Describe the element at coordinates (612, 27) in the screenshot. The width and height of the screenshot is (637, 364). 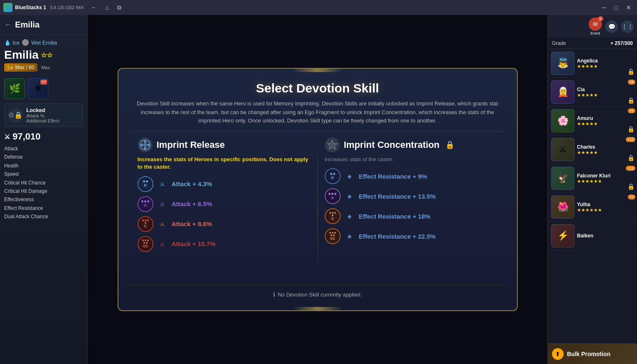
I see `chat-button: 💬` at that location.